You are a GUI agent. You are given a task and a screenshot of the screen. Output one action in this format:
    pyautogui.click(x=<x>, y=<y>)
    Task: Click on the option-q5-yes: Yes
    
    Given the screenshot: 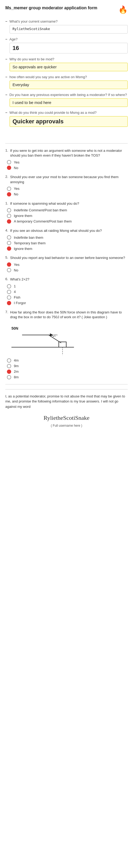 What is the action you would take?
    pyautogui.click(x=66, y=265)
    